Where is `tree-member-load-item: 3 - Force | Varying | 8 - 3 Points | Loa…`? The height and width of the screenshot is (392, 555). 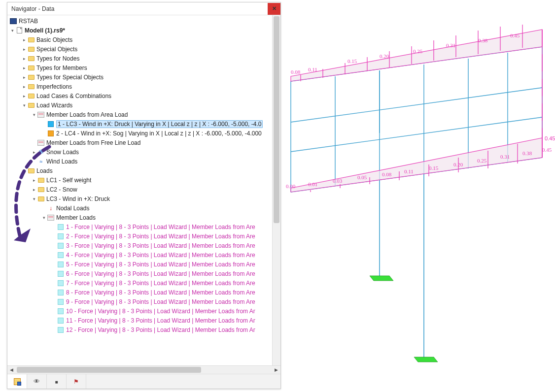
tree-member-load-item: 3 - Force | Varying | 8 - 3 Points | Loa… is located at coordinates (144, 245).